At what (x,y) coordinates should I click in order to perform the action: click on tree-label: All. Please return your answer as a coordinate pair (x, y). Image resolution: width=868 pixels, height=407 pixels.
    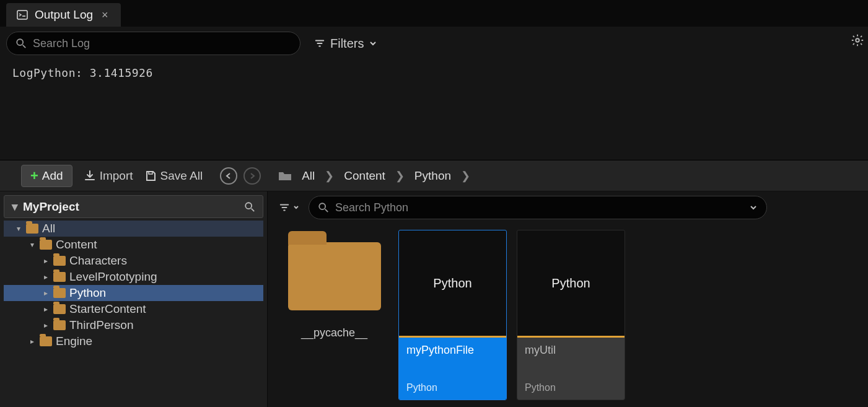
    Looking at the image, I should click on (48, 229).